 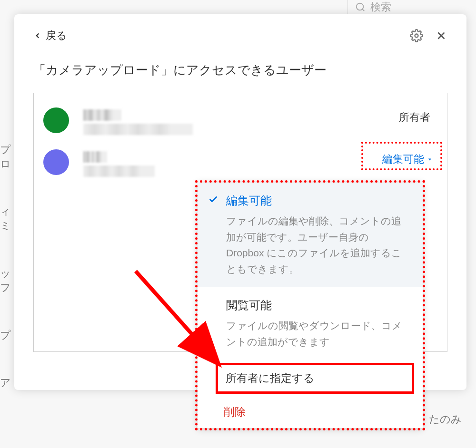 I want to click on close-icon, so click(x=441, y=36).